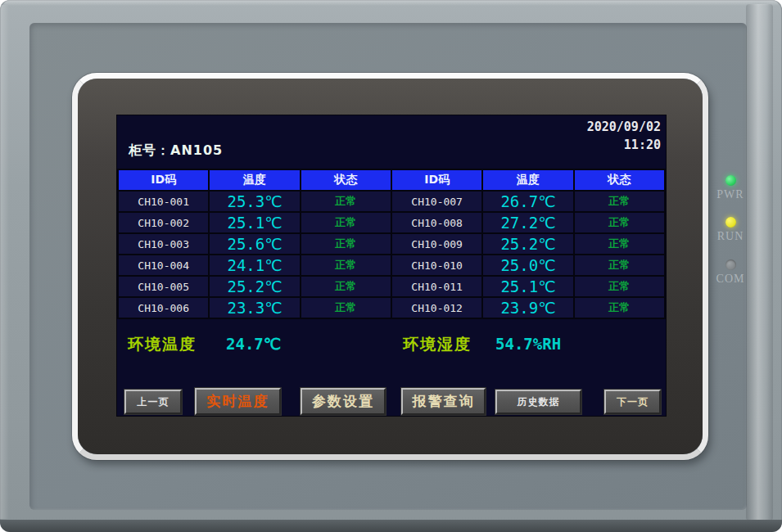  I want to click on col-header-id-right: ID码, so click(437, 180).